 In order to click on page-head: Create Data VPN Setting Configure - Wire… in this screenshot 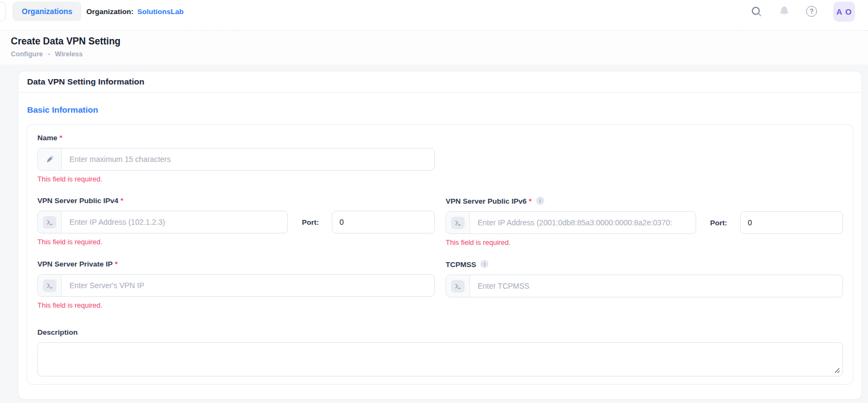, I will do `click(434, 48)`.